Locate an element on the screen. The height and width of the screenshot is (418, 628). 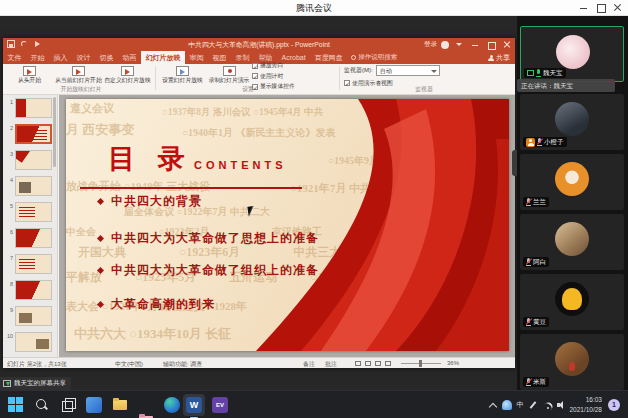
pink-folder-icon is located at coordinates (146, 416).